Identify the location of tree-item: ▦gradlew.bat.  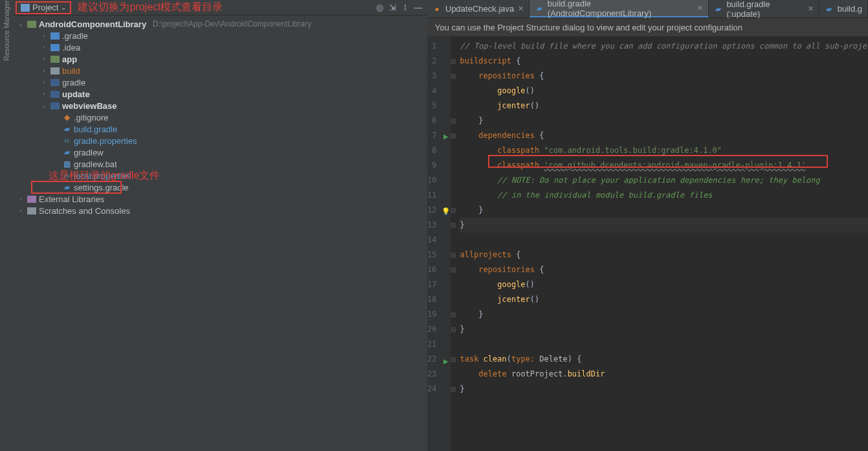
(220, 164).